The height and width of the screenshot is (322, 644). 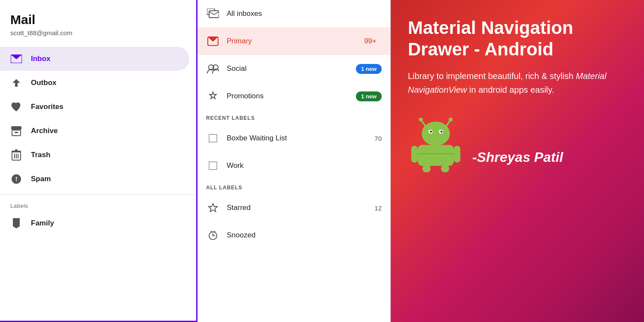 I want to click on nav-item-family-label: Family, so click(x=43, y=223).